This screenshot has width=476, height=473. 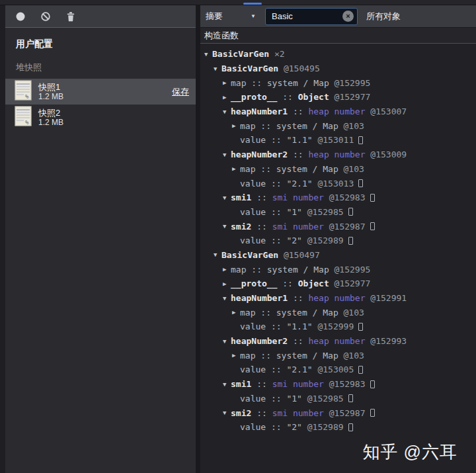 What do you see at coordinates (46, 17) in the screenshot?
I see `clear-all-icon` at bounding box center [46, 17].